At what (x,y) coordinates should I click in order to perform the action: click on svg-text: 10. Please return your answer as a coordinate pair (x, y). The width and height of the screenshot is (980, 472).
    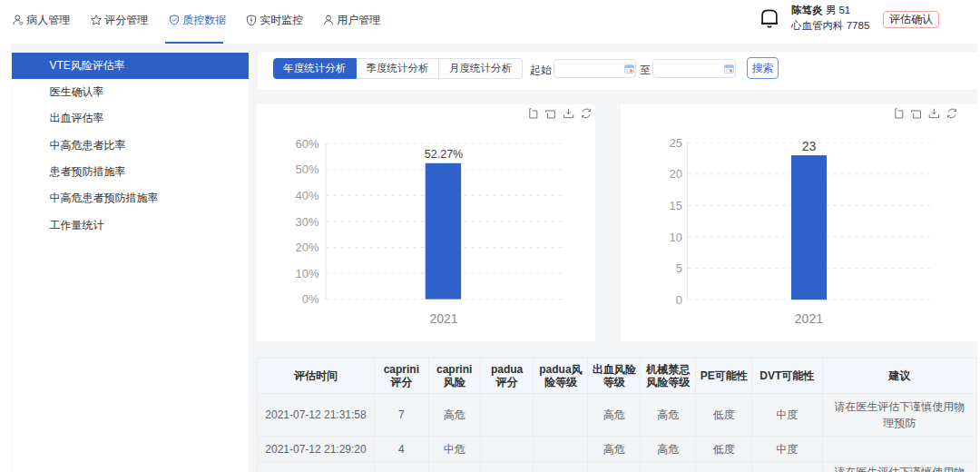
    Looking at the image, I should click on (676, 238).